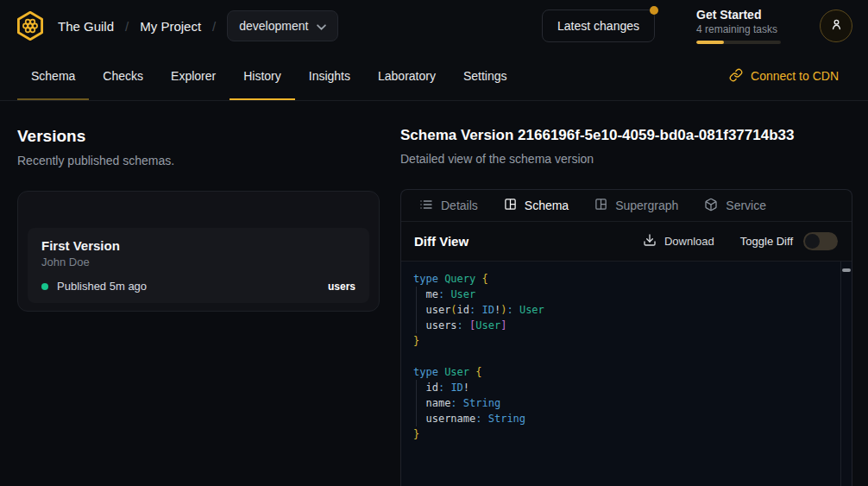  Describe the element at coordinates (711, 205) in the screenshot. I see `cube-icon` at that location.